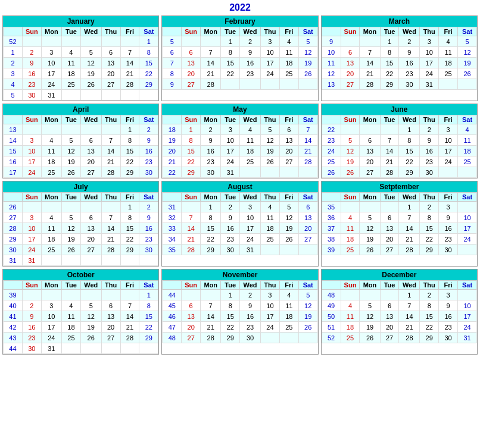 The height and width of the screenshot is (448, 480). Describe the element at coordinates (172, 162) in the screenshot. I see `week-number: 21` at that location.